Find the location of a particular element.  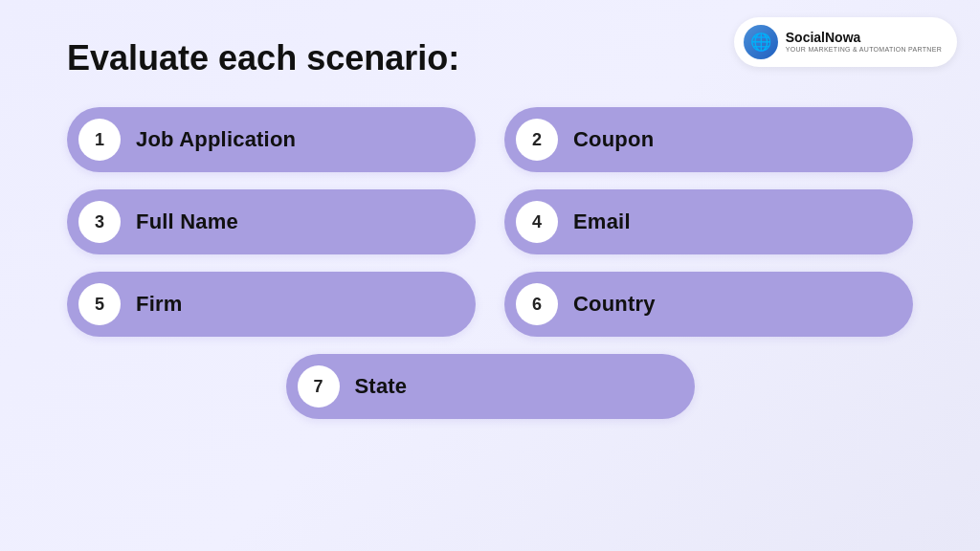

logo-tagline: YOUR MARKETING & AUTOMATION PARTNER is located at coordinates (863, 50).